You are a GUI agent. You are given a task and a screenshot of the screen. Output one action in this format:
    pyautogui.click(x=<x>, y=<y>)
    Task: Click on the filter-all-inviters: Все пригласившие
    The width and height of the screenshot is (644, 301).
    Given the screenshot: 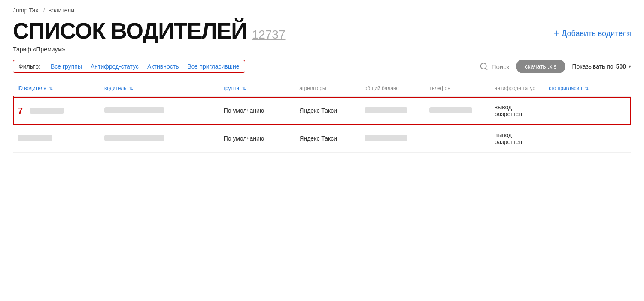 What is the action you would take?
    pyautogui.click(x=213, y=66)
    